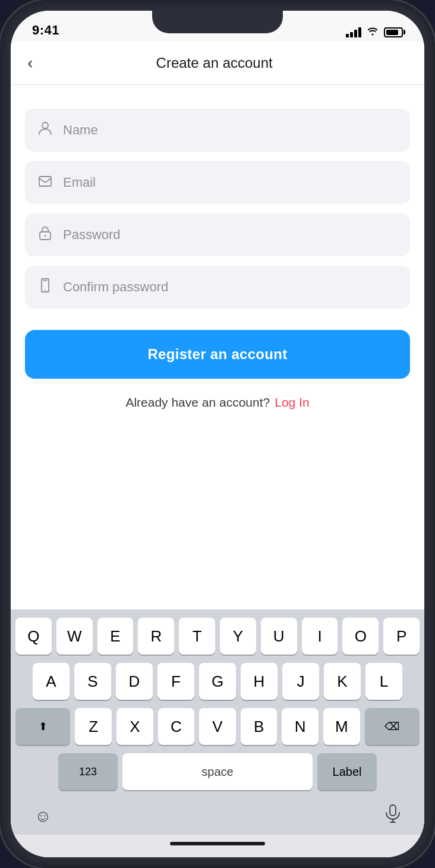 This screenshot has width=435, height=868. What do you see at coordinates (135, 727) in the screenshot?
I see `key-x: X` at bounding box center [135, 727].